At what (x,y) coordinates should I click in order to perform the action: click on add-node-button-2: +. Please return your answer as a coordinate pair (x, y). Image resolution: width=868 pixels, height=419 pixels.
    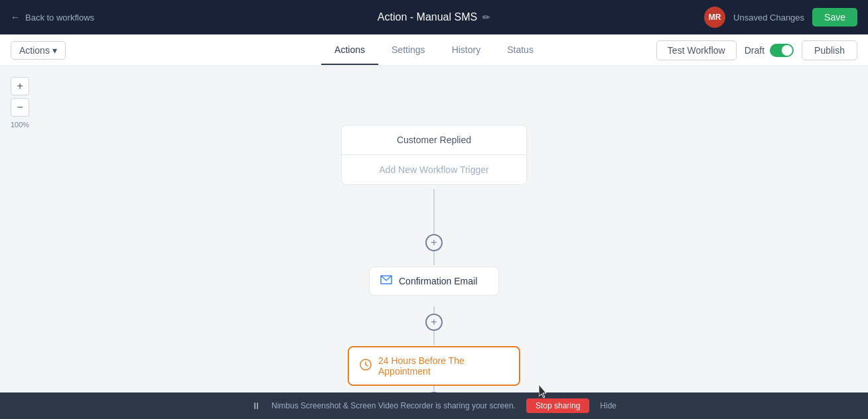
    Looking at the image, I should click on (434, 322).